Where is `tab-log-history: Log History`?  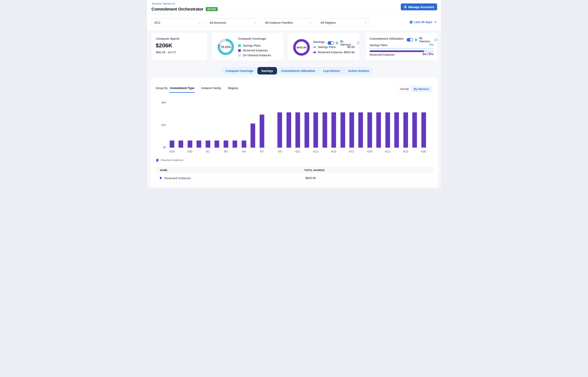 tab-log-history: Log History is located at coordinates (332, 71).